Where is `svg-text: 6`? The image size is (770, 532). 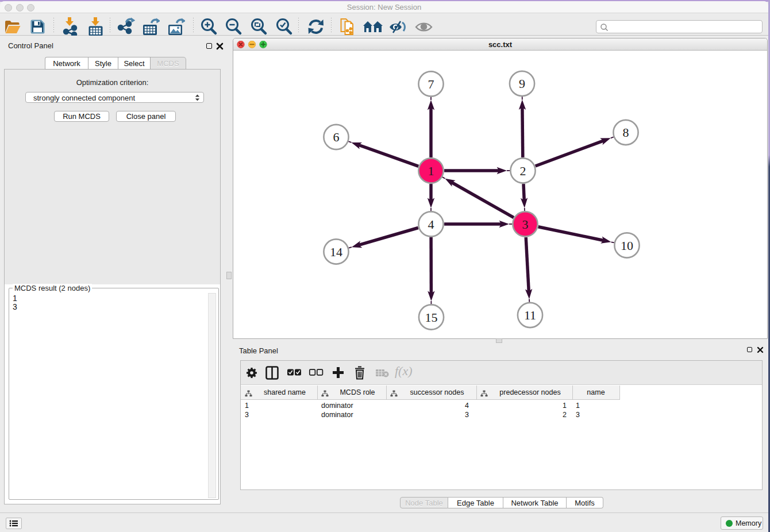
svg-text: 6 is located at coordinates (337, 137).